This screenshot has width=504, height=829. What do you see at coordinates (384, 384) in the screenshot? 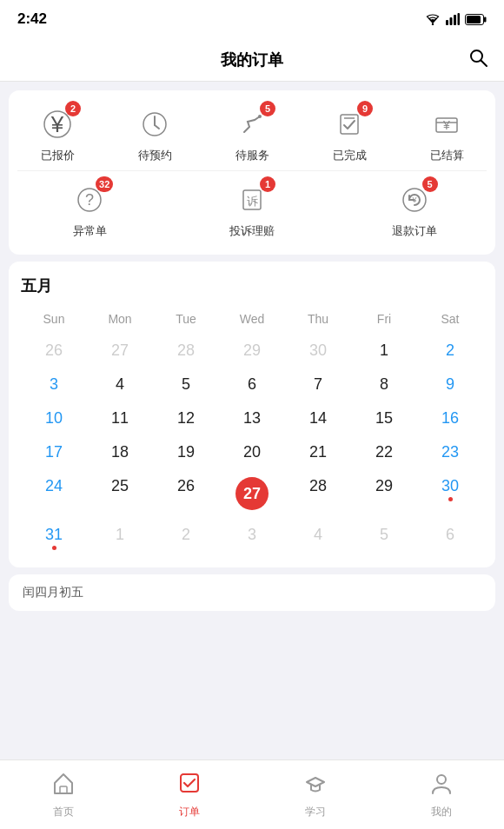
I see `calendar-day: 8` at bounding box center [384, 384].